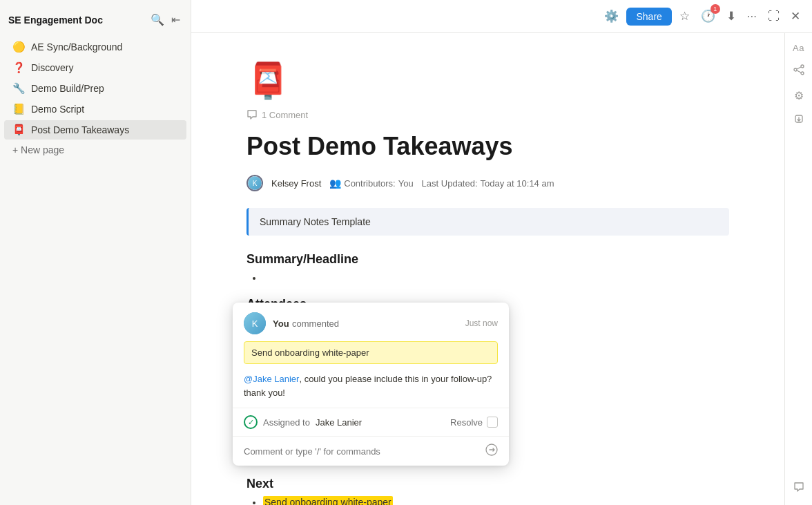 The width and height of the screenshot is (812, 505). I want to click on star-button: ☆, so click(685, 17).